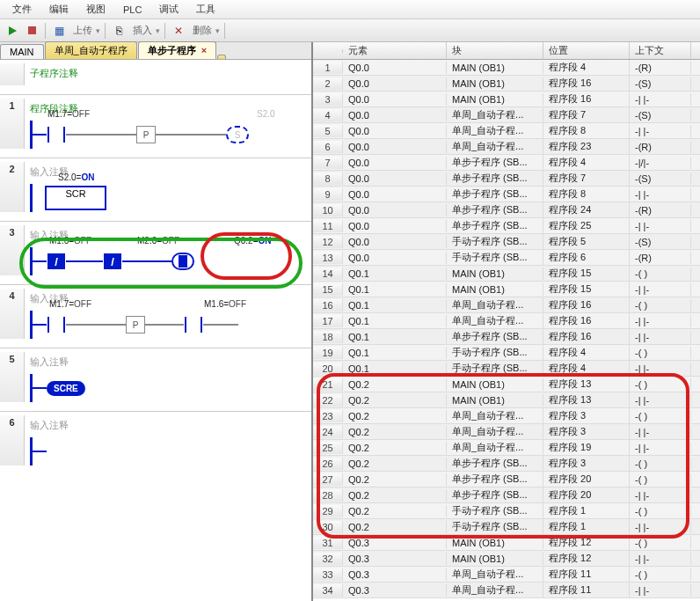  I want to click on table-row: 1Q0.0MAIN (OB1)程序段 4-(R), so click(507, 68).